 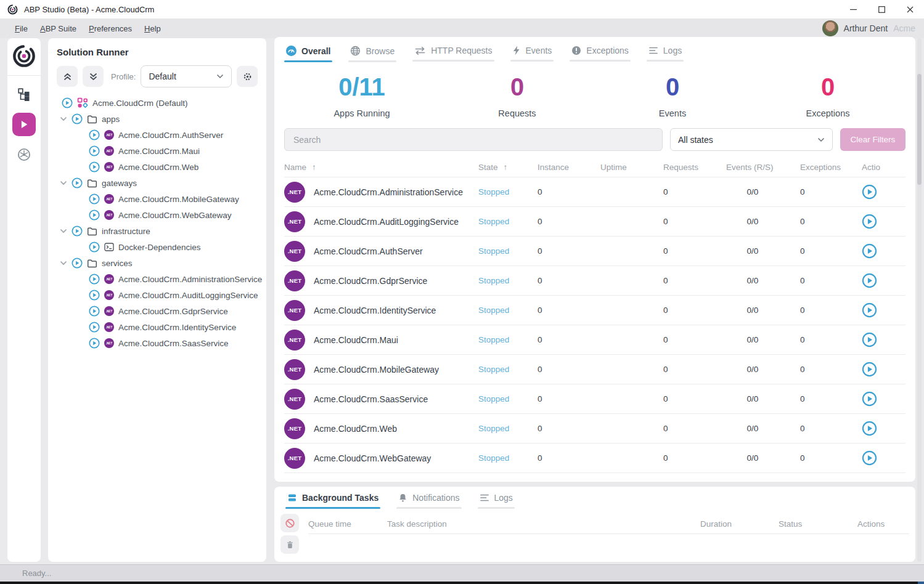 I want to click on tree-item-acme-cloudcrm-auditloggingservice: .NETAcme.CloudCrm.AuditLoggingService, so click(x=157, y=295).